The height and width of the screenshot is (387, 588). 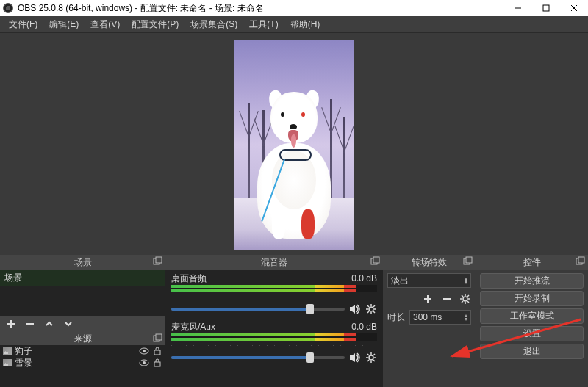 I want to click on preview-canvas, so click(x=294, y=145).